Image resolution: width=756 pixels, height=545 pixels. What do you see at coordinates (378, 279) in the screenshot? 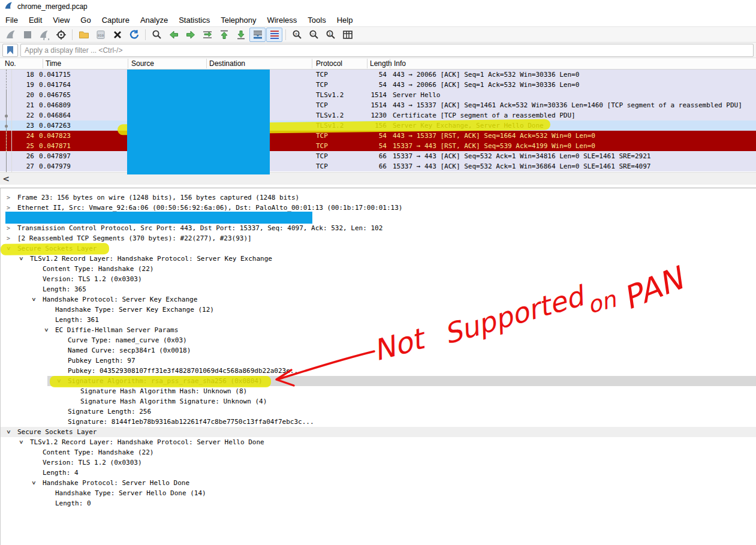
I see `detail-line-9: Version: TLS 1.2 (0x0303)` at bounding box center [378, 279].